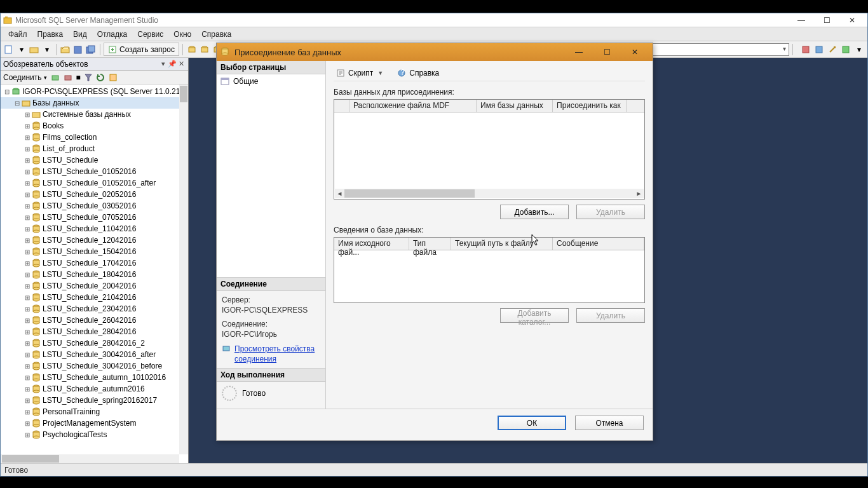 The width and height of the screenshot is (868, 488). I want to click on grid-hscroll: ◄►, so click(489, 193).